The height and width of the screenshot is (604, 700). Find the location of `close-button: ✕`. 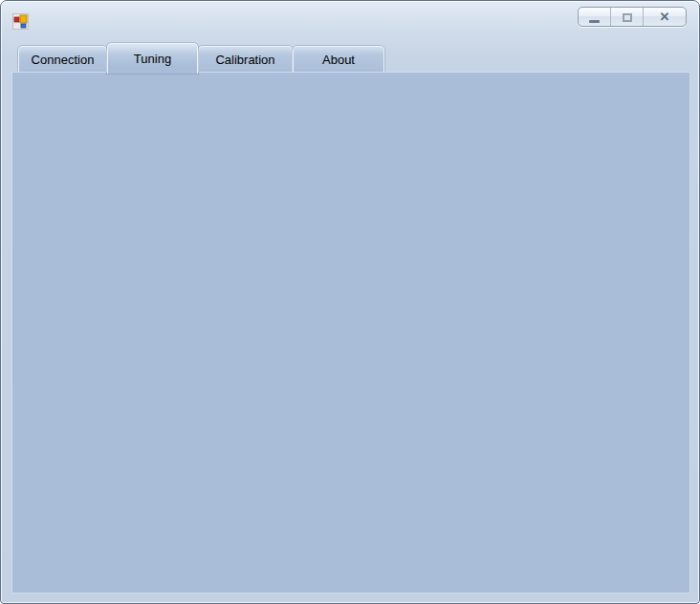

close-button: ✕ is located at coordinates (665, 17).